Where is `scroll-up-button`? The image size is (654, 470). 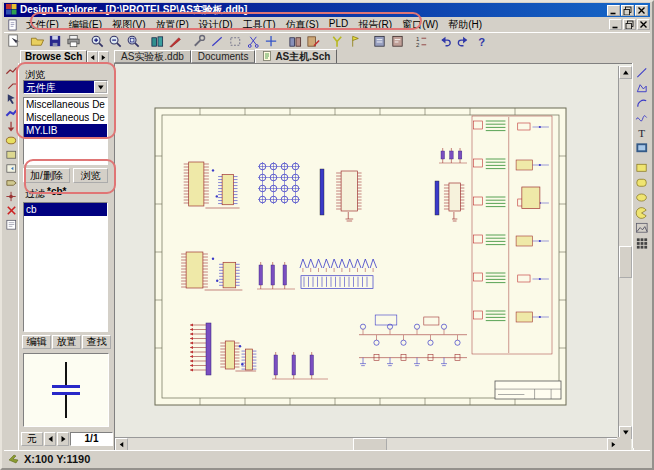 scroll-up-button is located at coordinates (626, 72).